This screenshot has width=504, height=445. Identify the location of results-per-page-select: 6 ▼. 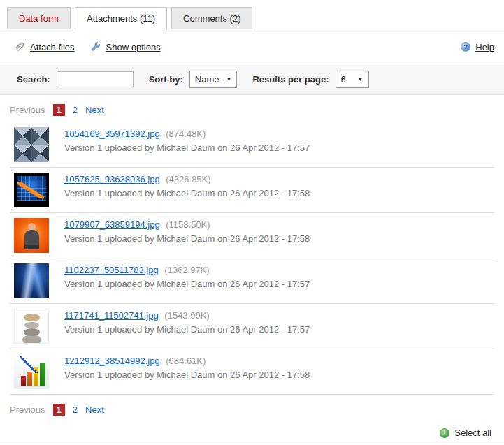
(352, 80).